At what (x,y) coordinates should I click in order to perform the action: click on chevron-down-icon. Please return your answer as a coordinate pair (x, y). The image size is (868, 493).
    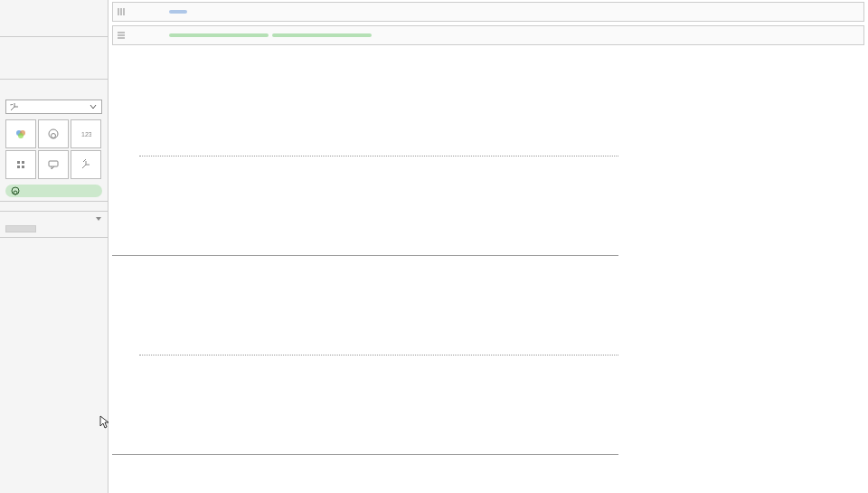
    Looking at the image, I should click on (93, 107).